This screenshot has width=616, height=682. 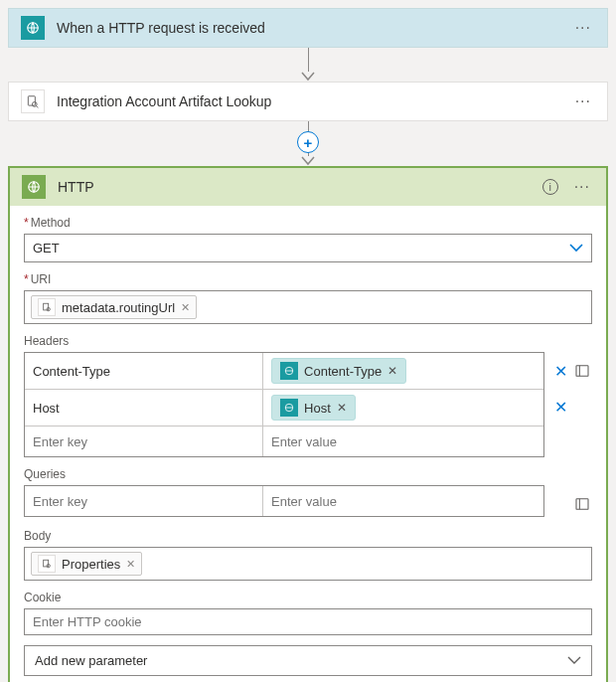 I want to click on trigger-card: When a HTTP request is received ···, so click(x=308, y=28).